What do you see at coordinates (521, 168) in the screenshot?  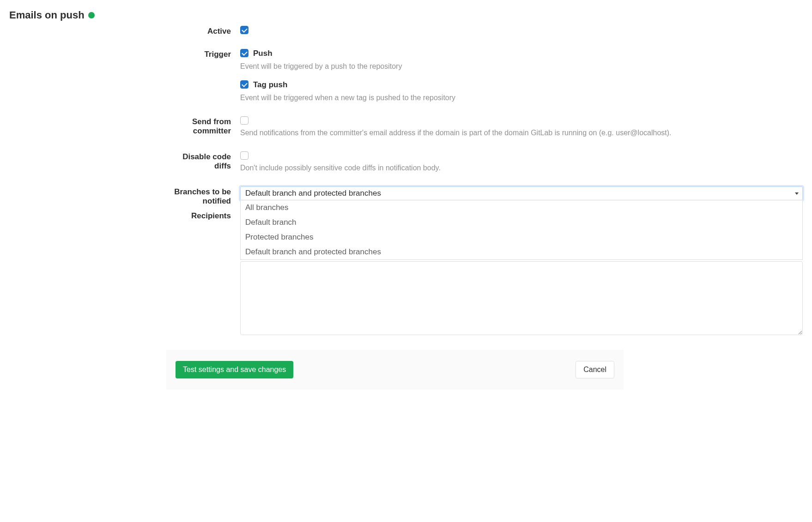 I see `disable-diffs-help: Don't include possibly sensitive code di…` at bounding box center [521, 168].